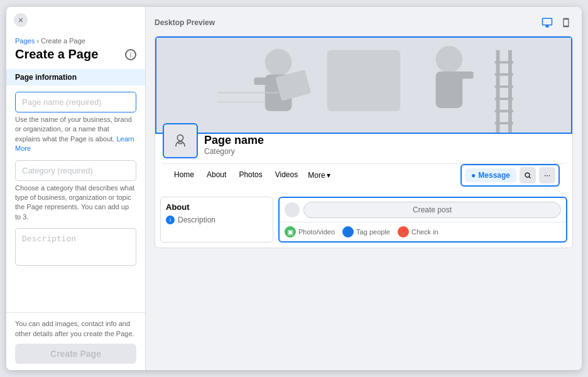 This screenshot has width=588, height=377. Describe the element at coordinates (180, 141) in the screenshot. I see `fb-avatar` at that location.